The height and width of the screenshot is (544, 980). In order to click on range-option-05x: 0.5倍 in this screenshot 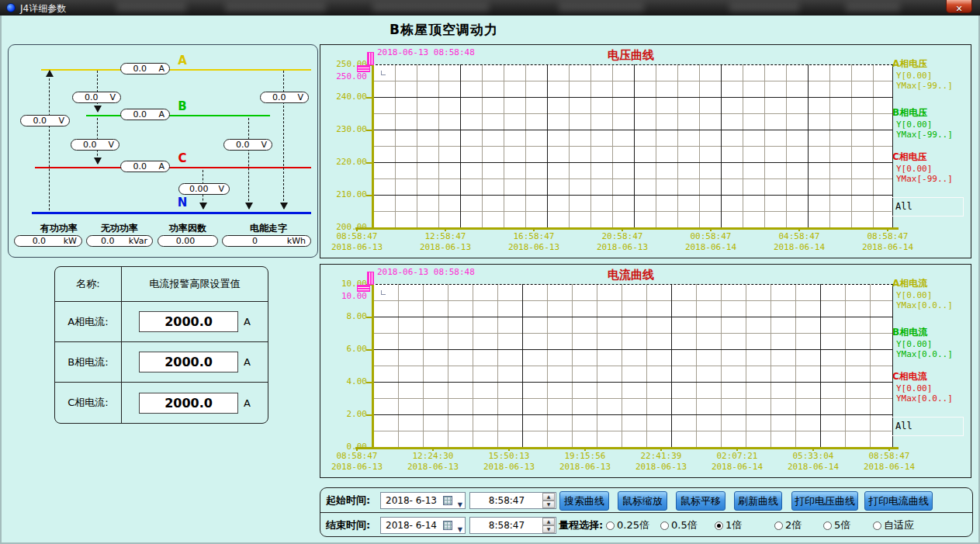, I will do `click(679, 525)`.